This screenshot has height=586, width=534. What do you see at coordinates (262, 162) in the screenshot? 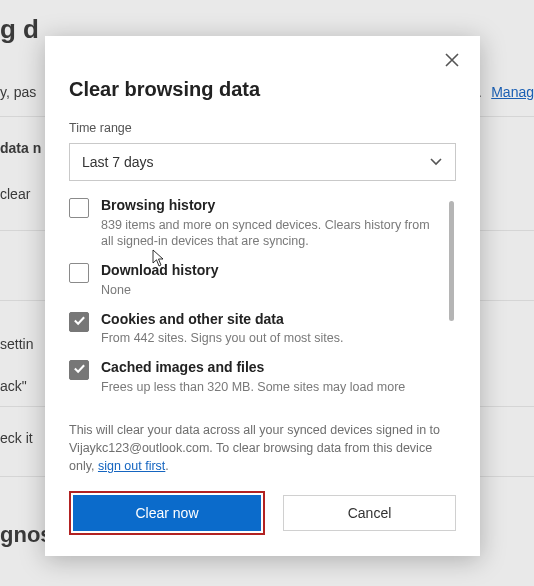
I see `time-range-select: Last 7 days` at bounding box center [262, 162].